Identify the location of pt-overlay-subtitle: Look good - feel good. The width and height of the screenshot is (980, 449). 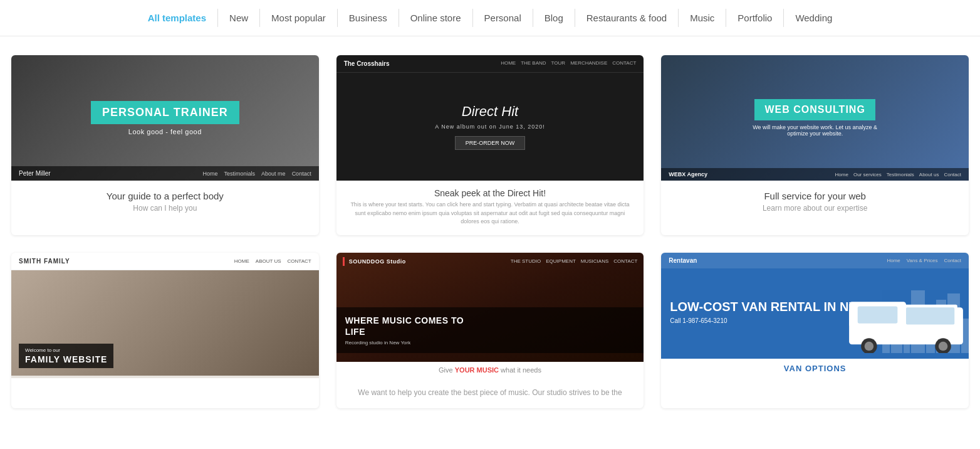
(165, 132).